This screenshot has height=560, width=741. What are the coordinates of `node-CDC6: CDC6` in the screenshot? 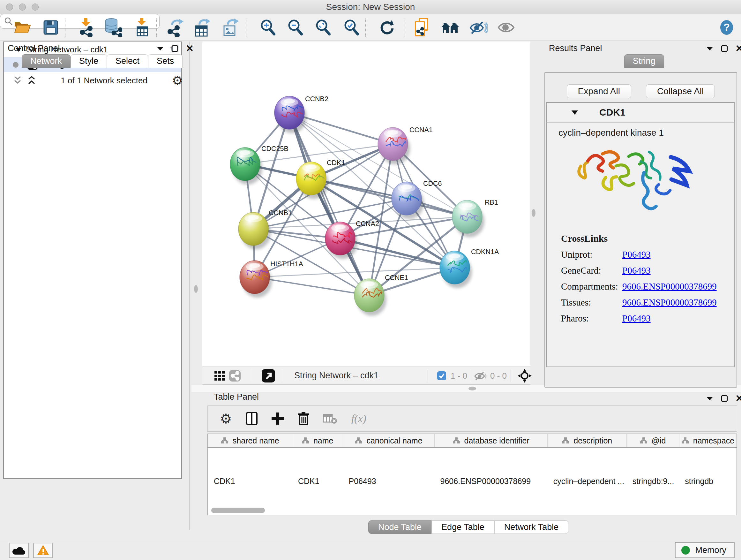 It's located at (417, 199).